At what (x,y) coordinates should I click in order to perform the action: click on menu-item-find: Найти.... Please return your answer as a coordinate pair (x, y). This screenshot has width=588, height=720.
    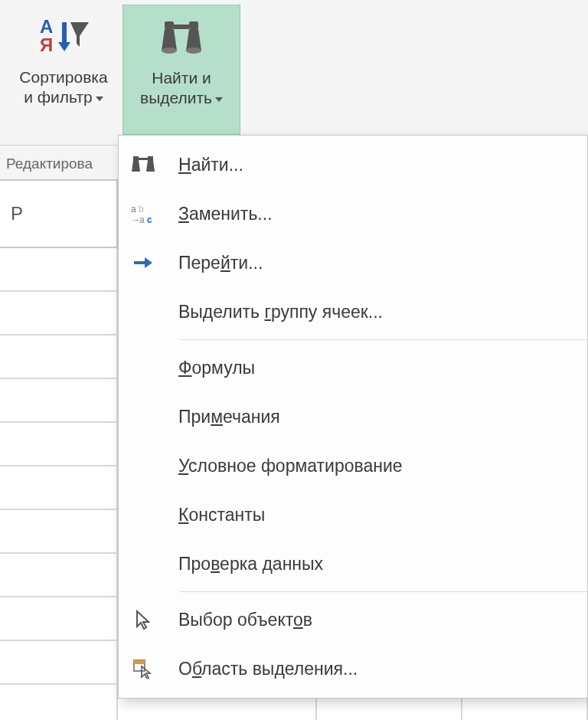
    Looking at the image, I should click on (353, 165).